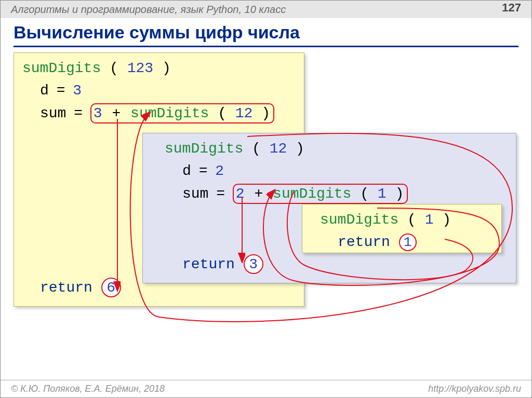  What do you see at coordinates (320, 194) in the screenshot?
I see `boxed-expr-2: 2 + sumDigits ( 1 )` at bounding box center [320, 194].